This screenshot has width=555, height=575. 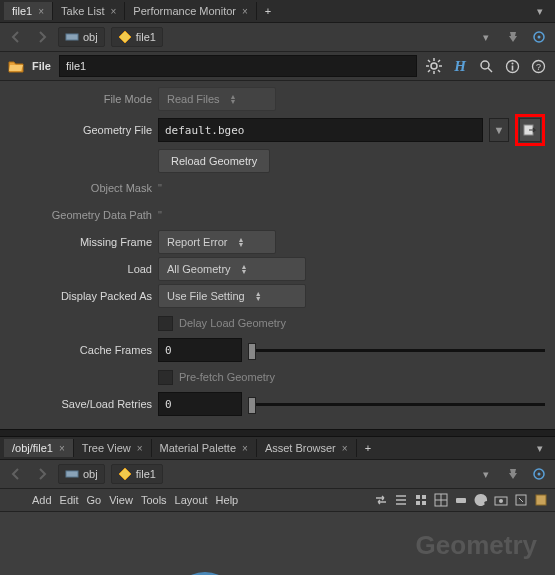 What do you see at coordinates (541, 500) in the screenshot?
I see `save-config-icon` at bounding box center [541, 500].